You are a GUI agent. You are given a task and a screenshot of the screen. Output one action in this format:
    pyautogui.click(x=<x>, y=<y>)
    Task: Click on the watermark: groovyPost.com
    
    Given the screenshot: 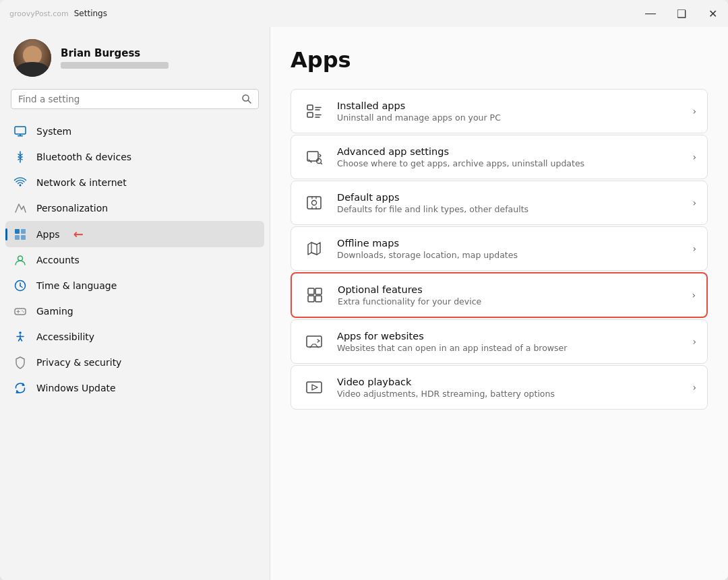 What is the action you would take?
    pyautogui.click(x=39, y=13)
    